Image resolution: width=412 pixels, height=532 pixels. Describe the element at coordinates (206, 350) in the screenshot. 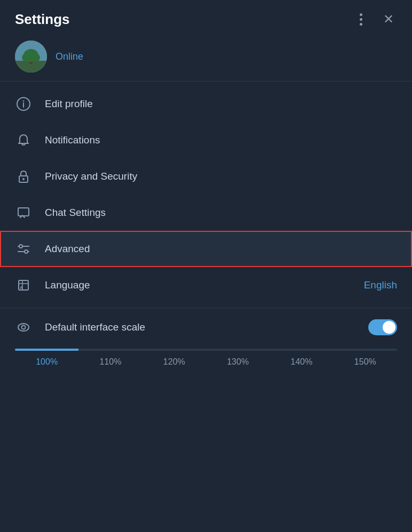

I see `scale-track` at that location.